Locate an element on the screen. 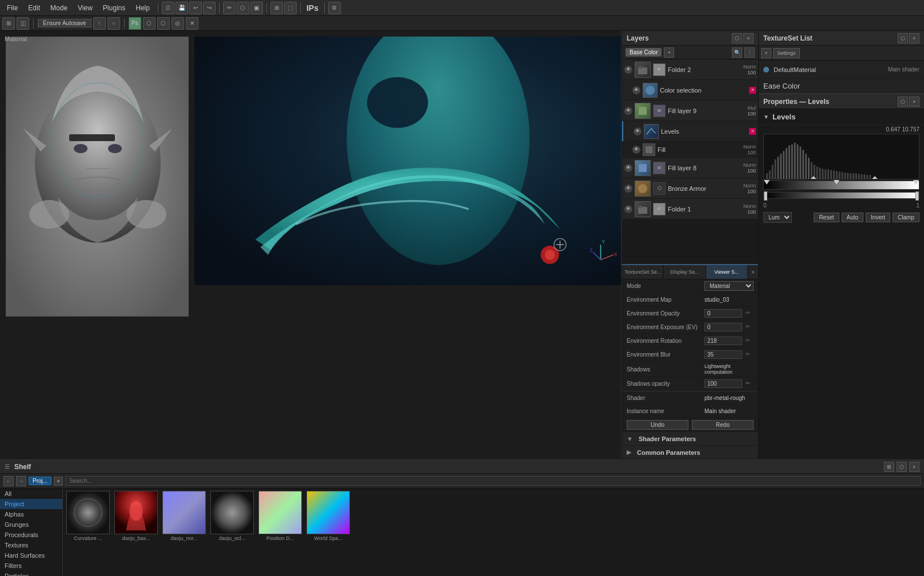 The image size is (924, 576). ts-add-btn: + is located at coordinates (766, 53).